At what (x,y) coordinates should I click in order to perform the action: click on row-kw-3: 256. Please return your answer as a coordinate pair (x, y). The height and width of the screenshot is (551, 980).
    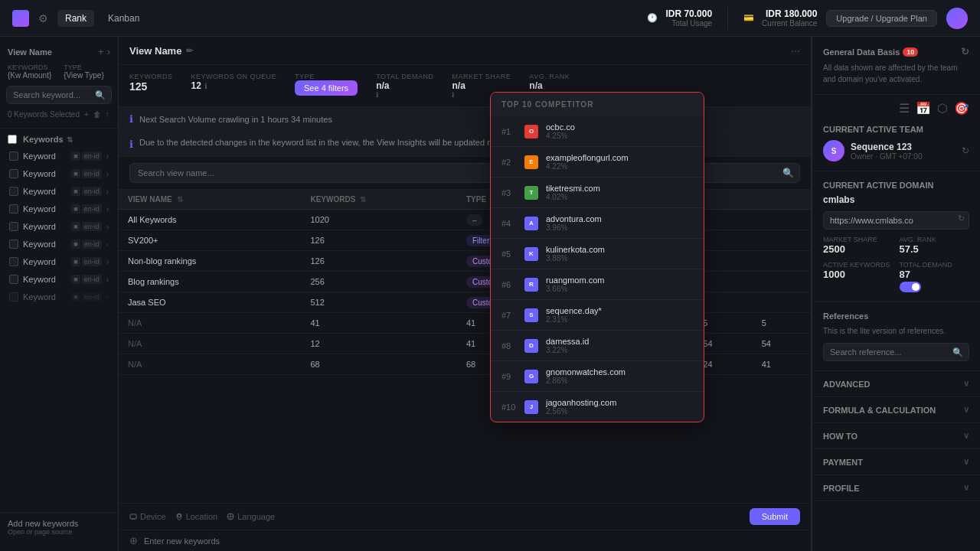
    Looking at the image, I should click on (379, 282).